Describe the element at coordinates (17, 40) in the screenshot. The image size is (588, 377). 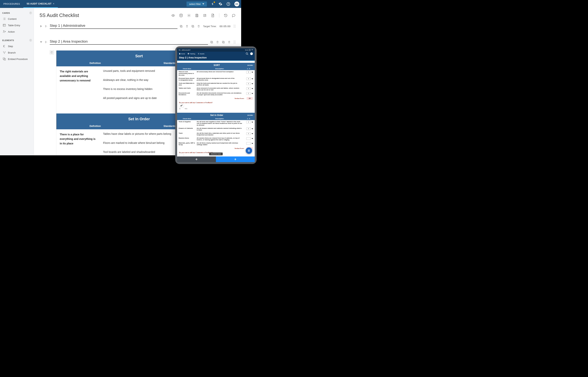
I see `sidebar-section-elements: ELEMENTS ?` at that location.